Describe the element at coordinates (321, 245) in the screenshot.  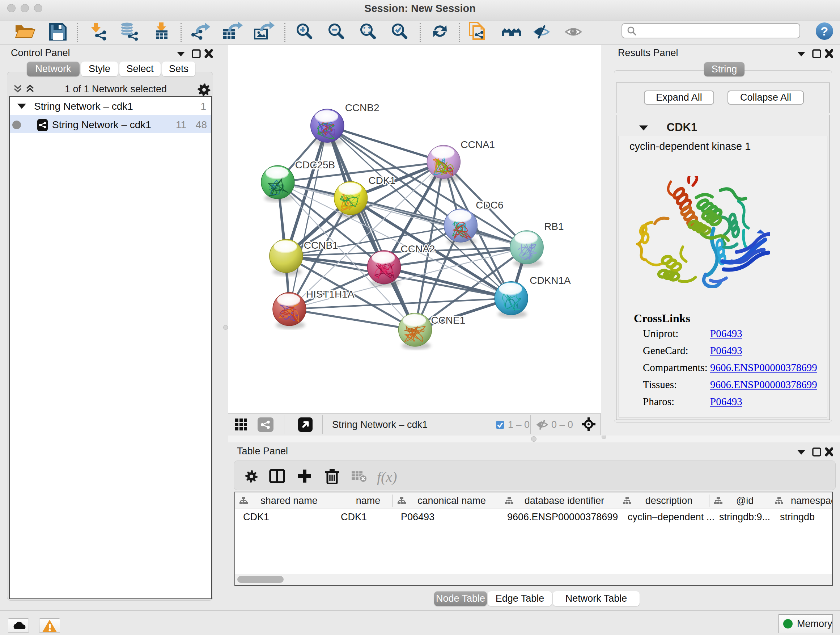
I see `svg-text: CCNB1` at that location.